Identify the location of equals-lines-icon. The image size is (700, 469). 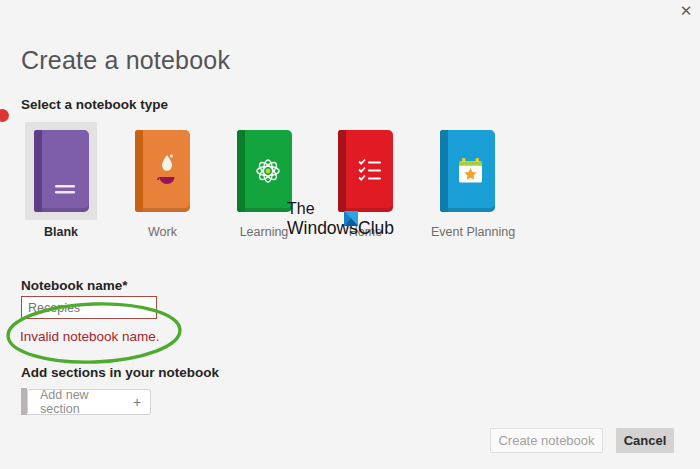
(66, 171).